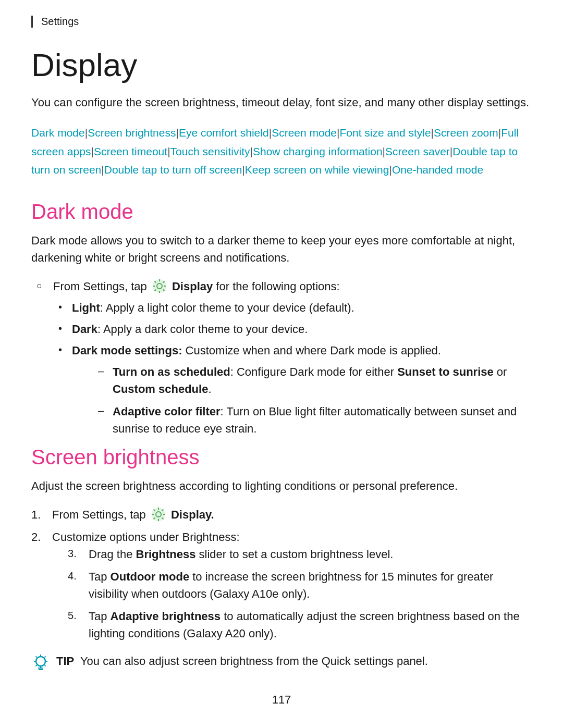  What do you see at coordinates (130, 151) in the screenshot?
I see `nav-link-screen-timeout: Screen timeout` at bounding box center [130, 151].